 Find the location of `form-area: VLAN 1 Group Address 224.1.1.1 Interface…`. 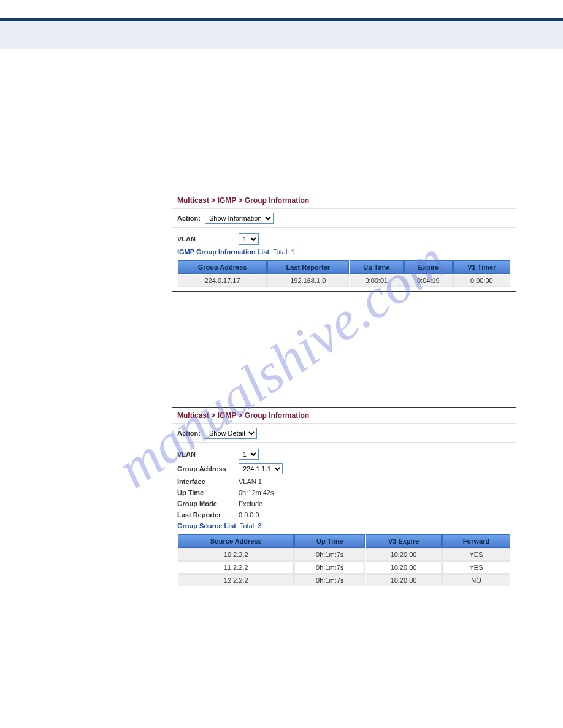

form-area: VLAN 1 Group Address 224.1.1.1 Interface… is located at coordinates (344, 517).